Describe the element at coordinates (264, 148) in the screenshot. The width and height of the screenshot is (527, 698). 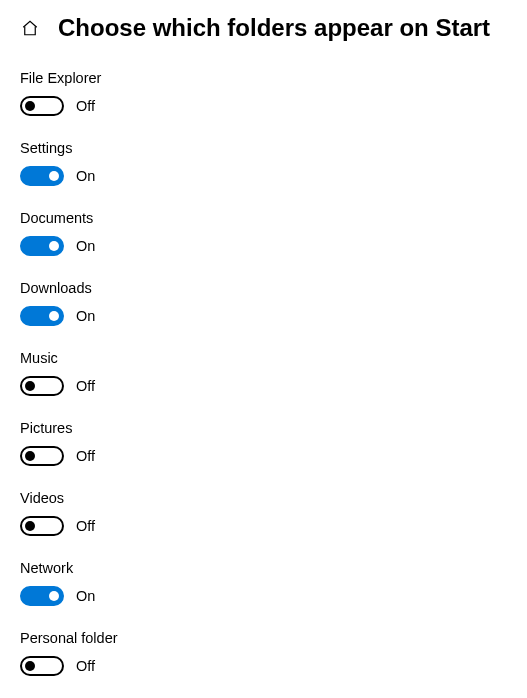
I see `setting-label: Settings` at that location.